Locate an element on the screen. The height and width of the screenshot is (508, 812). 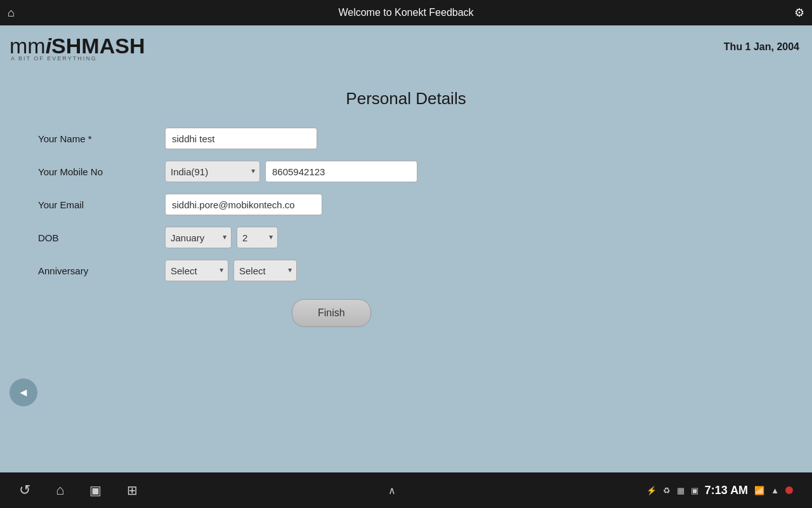
settings-icon: ⚙ is located at coordinates (799, 13).